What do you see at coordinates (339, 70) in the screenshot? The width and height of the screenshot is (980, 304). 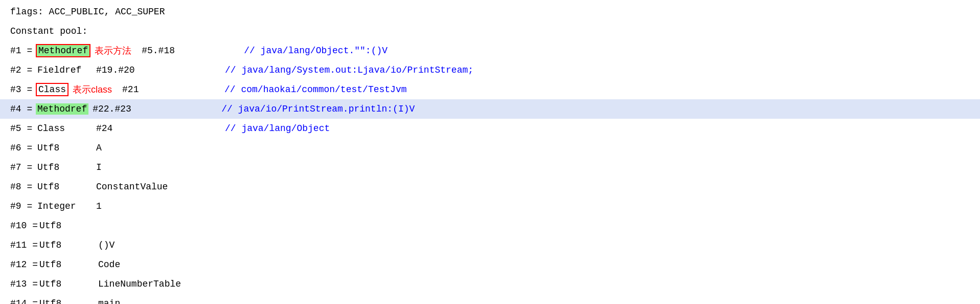 I see `entry-comment: // java/lang/System.out:Ljava/io/PrintSt…` at bounding box center [339, 70].